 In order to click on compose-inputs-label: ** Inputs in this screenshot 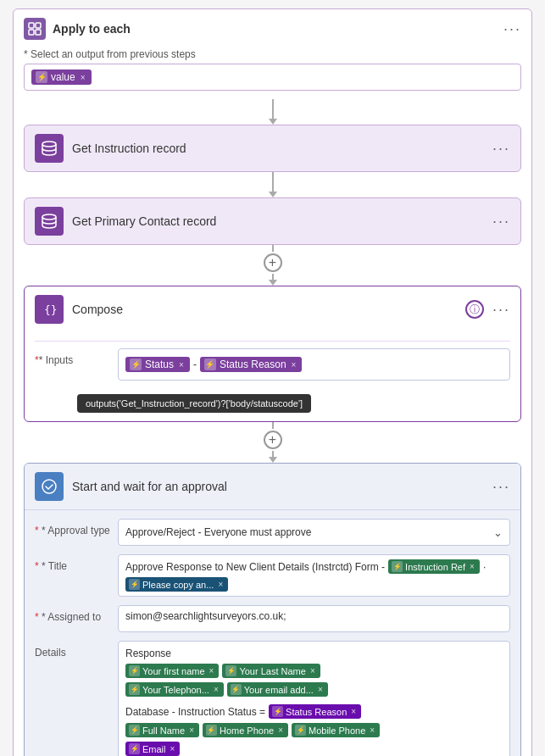, I will do `click(73, 358)`.